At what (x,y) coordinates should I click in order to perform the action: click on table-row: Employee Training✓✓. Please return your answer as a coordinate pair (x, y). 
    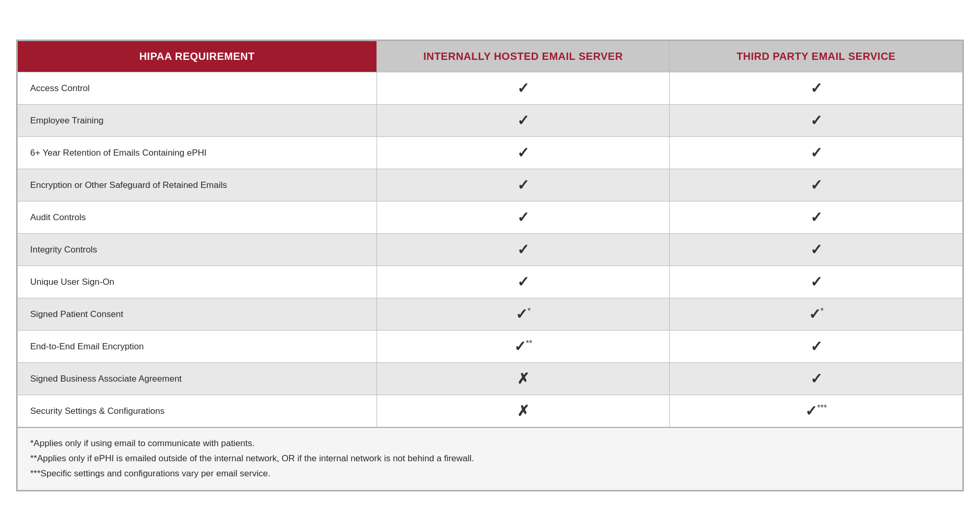
    Looking at the image, I should click on (491, 121).